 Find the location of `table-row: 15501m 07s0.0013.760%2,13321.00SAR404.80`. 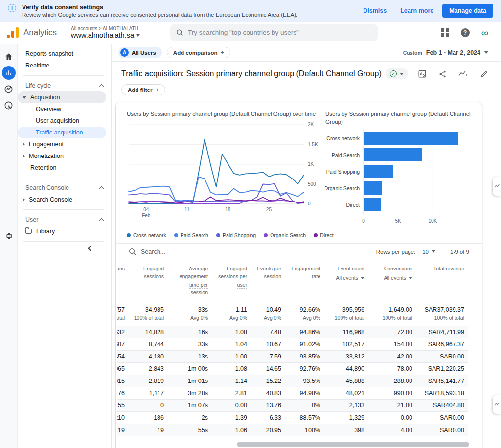

table-row: 15501m 07s0.0013.760%2,13321.00SAR404.80 is located at coordinates (293, 406).